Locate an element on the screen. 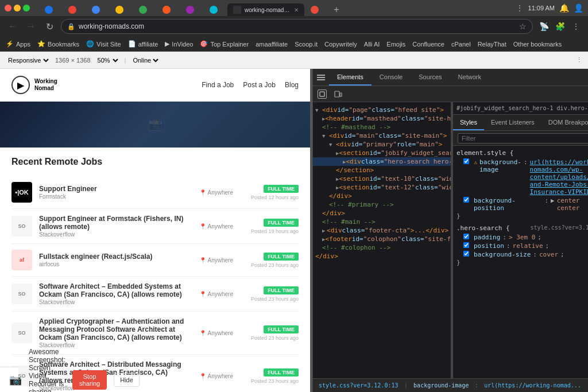 The image size is (588, 392). elem-line-14: <!-- #main --> is located at coordinates (382, 222).